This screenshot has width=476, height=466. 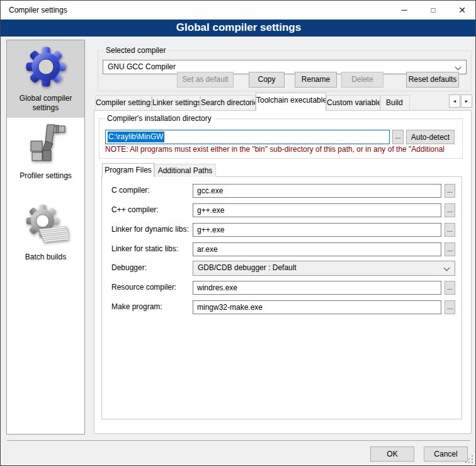 I want to click on cpp-compiler-field: g++.exe, so click(x=317, y=210).